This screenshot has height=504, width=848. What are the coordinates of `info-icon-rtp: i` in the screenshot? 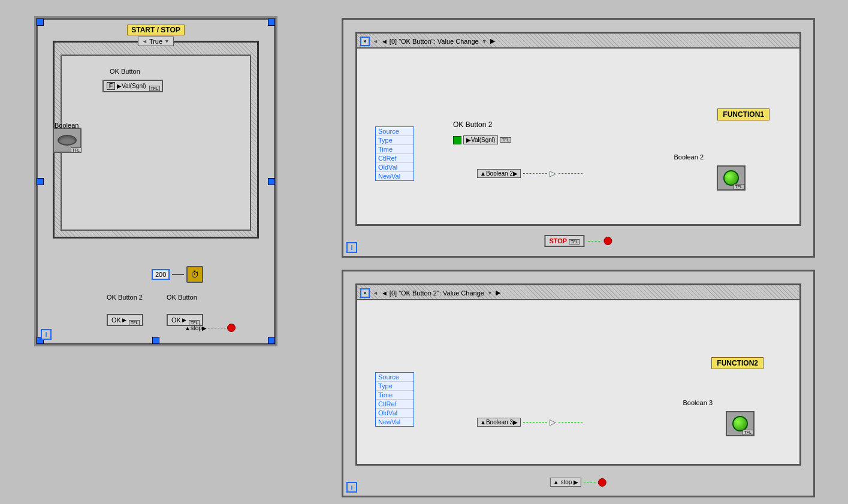 It's located at (352, 248).